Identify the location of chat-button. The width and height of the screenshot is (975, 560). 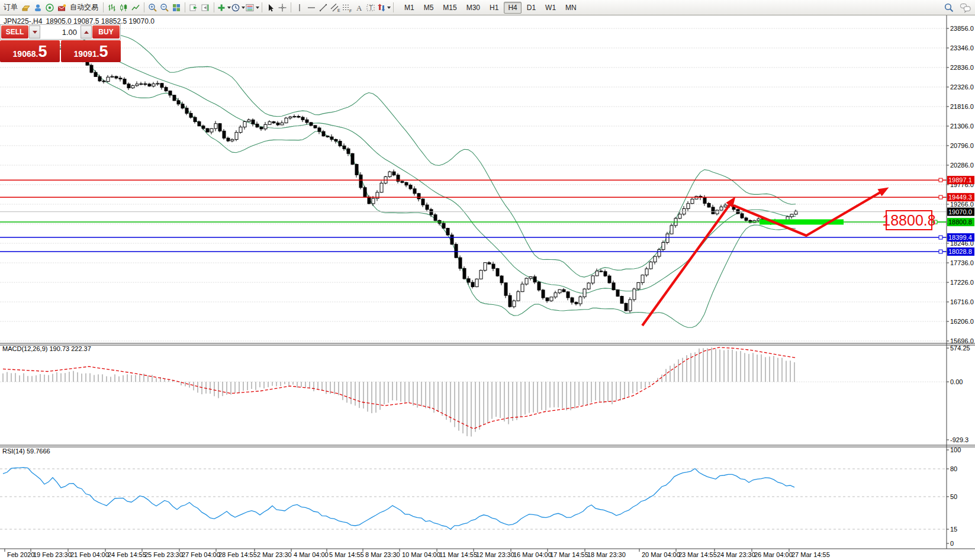
(966, 8).